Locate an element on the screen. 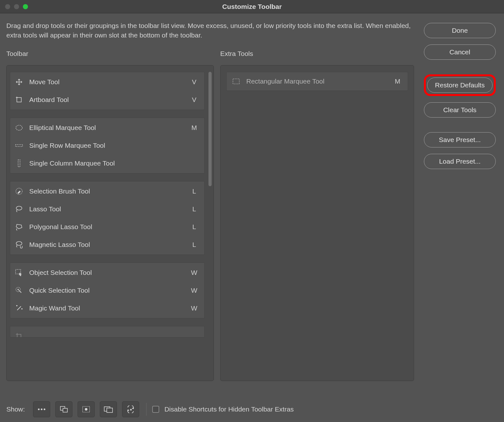 The height and width of the screenshot is (422, 504). polygonal-lasso-icon is located at coordinates (19, 227).